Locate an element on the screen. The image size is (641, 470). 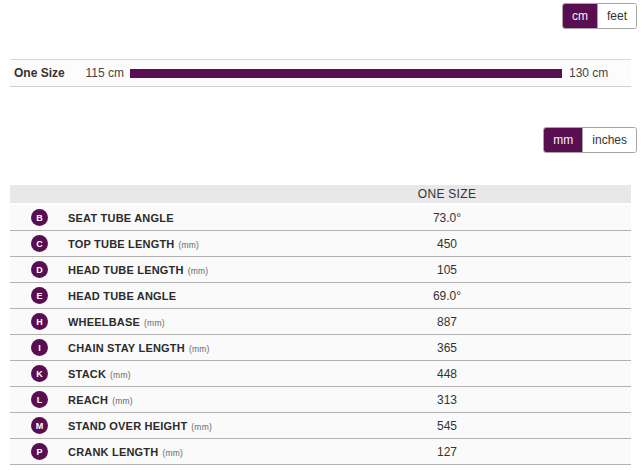
dimension-label: CRANK LENGTH(mm) is located at coordinates (126, 452).